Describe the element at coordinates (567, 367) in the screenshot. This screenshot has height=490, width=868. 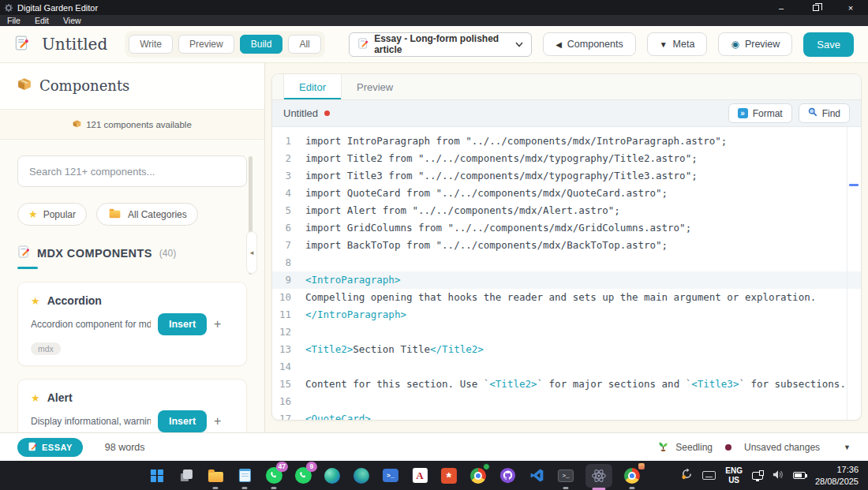
I see `code-line: 14` at that location.